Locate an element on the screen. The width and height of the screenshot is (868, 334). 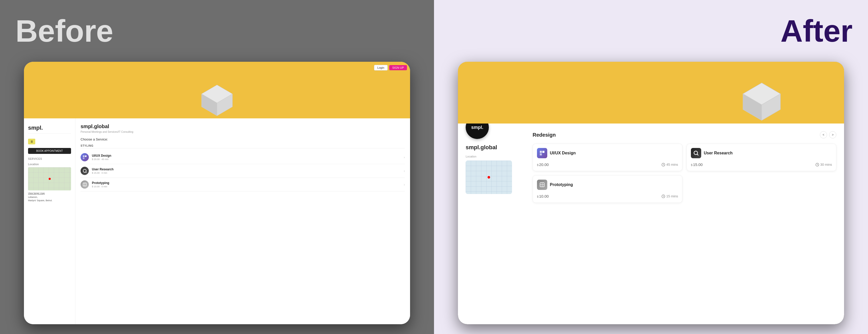
after-services-grid: UI/UX Design $20.00 45 mins is located at coordinates (685, 173).